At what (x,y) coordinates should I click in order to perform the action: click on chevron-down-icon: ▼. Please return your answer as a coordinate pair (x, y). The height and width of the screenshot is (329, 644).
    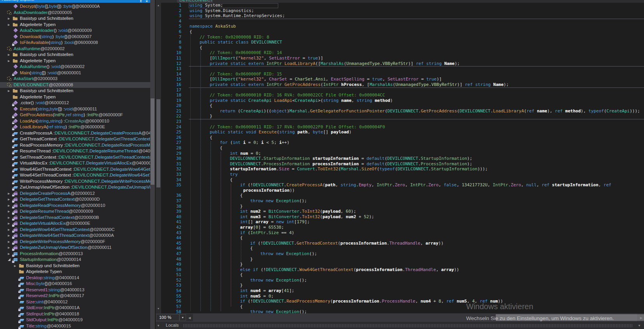
    Looking at the image, I should click on (639, 326).